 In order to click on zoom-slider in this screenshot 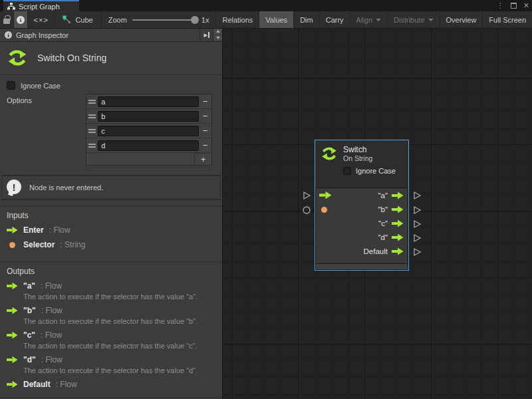, I will do `click(164, 20)`.